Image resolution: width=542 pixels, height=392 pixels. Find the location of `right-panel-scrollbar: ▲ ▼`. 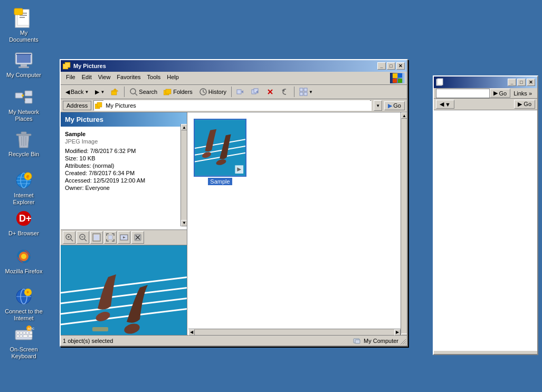

right-panel-scrollbar: ▲ ▼ is located at coordinates (404, 226).